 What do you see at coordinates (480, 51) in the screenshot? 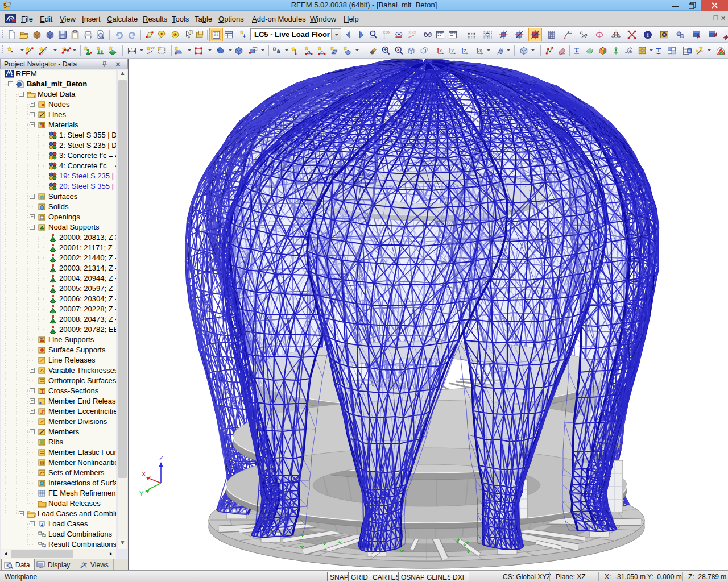
I see `svg-text: -X` at bounding box center [480, 51].